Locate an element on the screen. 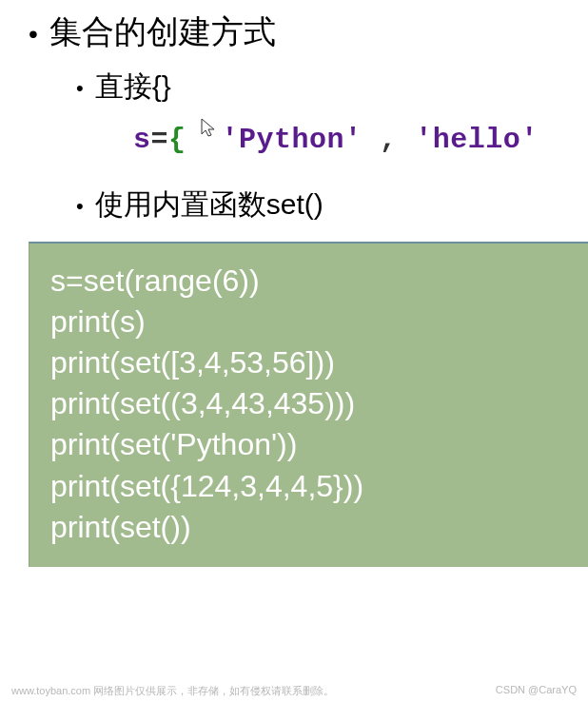  bullet-l1-text: 集合的创建方式 is located at coordinates (163, 32).